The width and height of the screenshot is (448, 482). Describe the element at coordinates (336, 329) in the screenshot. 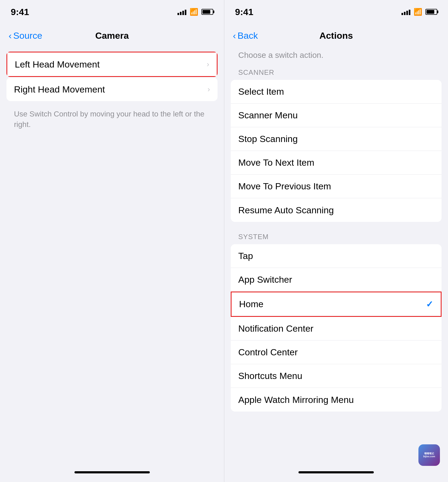

I see `notification-center-item: Notification Center` at that location.